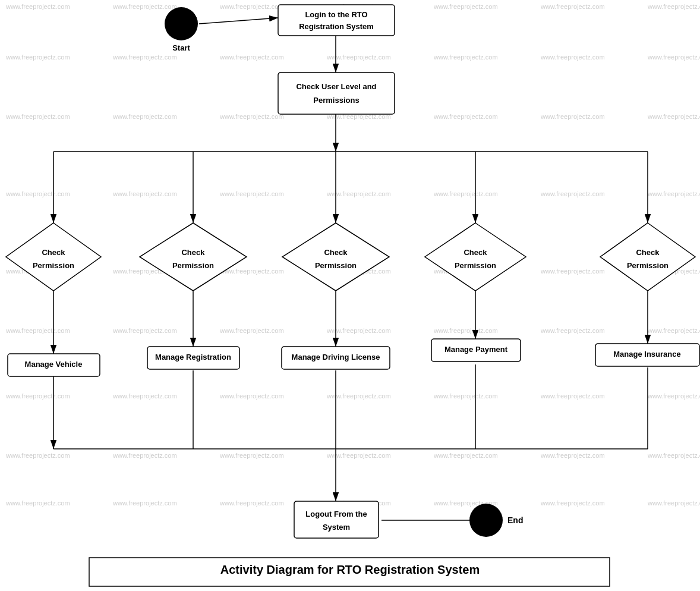  Describe the element at coordinates (53, 364) in the screenshot. I see `manage-vehicle-label: Manage Vehicle` at that location.